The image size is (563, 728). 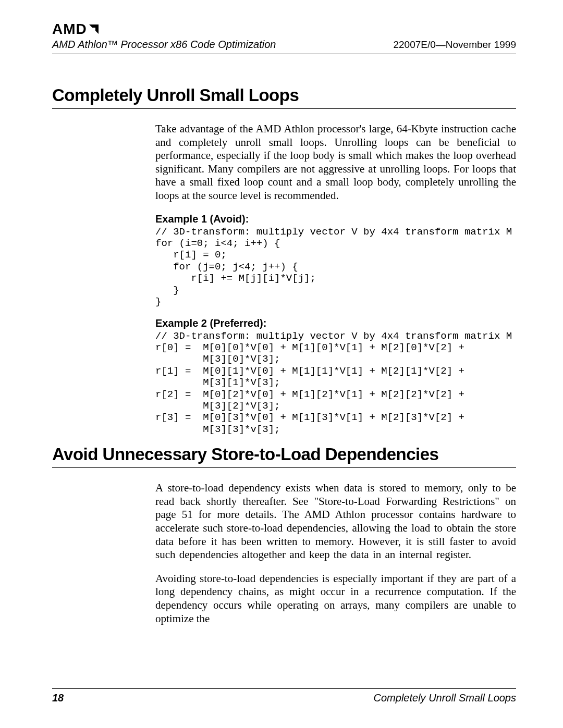 What do you see at coordinates (336, 553) in the screenshot?
I see `section-body-store-to-load: A store-to-load dependency exists when d…` at bounding box center [336, 553].